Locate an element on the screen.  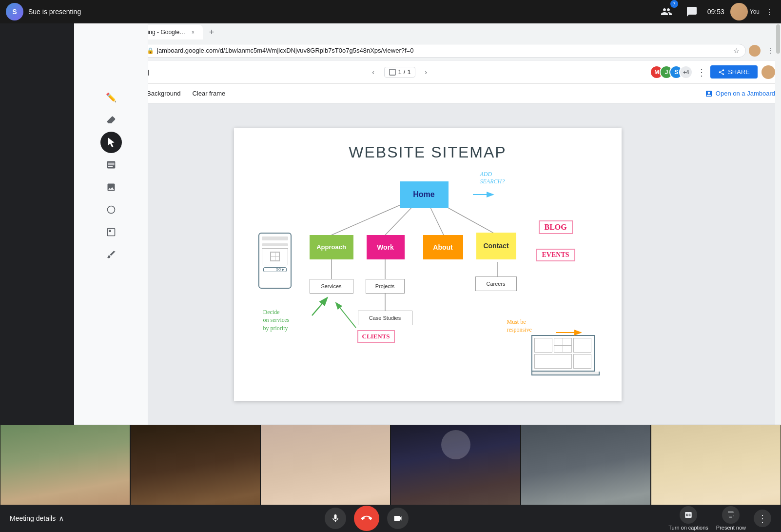
select-tool is located at coordinates (111, 142).